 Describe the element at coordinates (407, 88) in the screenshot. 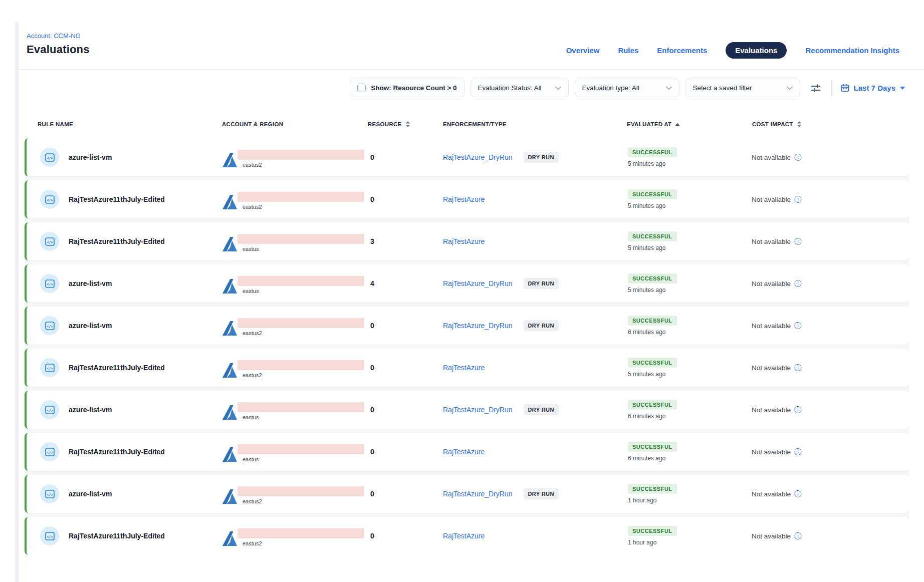

I see `resource-count-filter: Show: Resource Count > 0` at that location.